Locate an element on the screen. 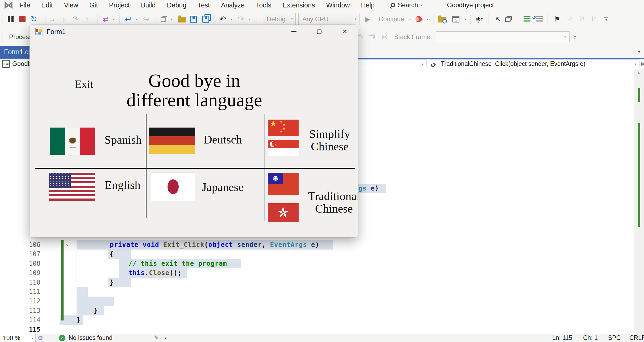 Image resolution: width=644 pixels, height=342 pixels. code-cleanup-icon: ✎ is located at coordinates (157, 338).